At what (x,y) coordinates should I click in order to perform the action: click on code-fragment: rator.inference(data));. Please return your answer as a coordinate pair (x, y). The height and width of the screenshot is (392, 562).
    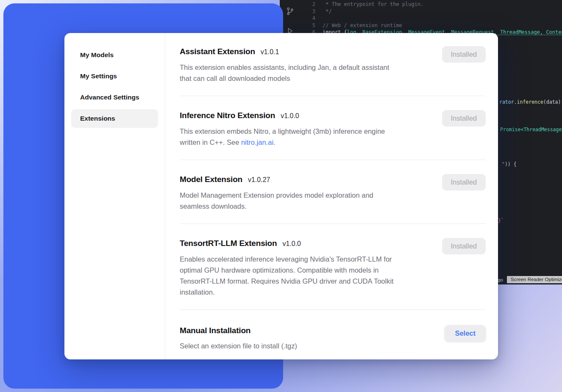
    Looking at the image, I should click on (531, 102).